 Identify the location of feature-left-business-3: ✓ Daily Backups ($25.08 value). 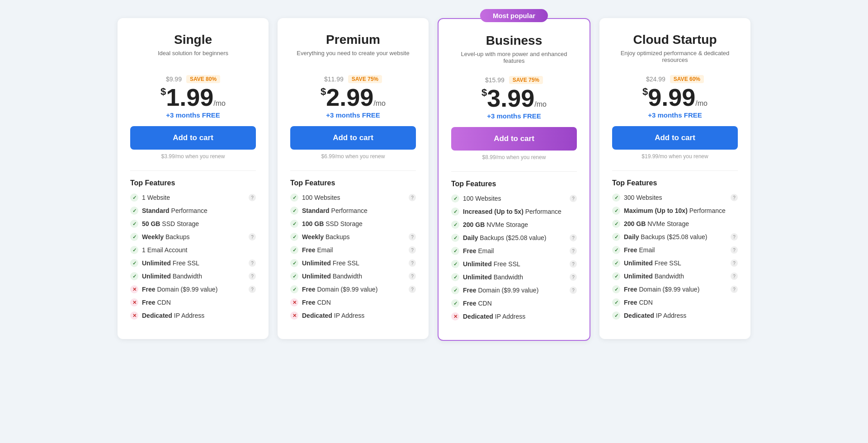
(499, 238).